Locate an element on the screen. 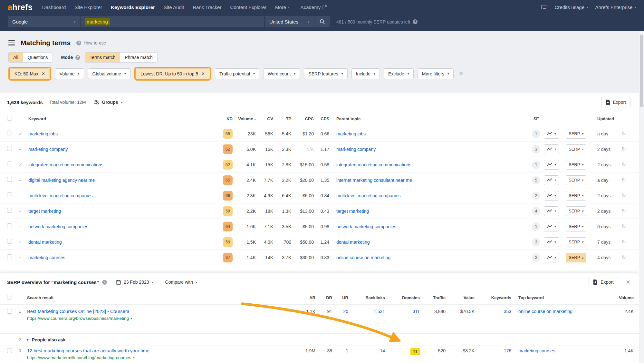 This screenshot has width=644, height=363. export-button: Export is located at coordinates (616, 102).